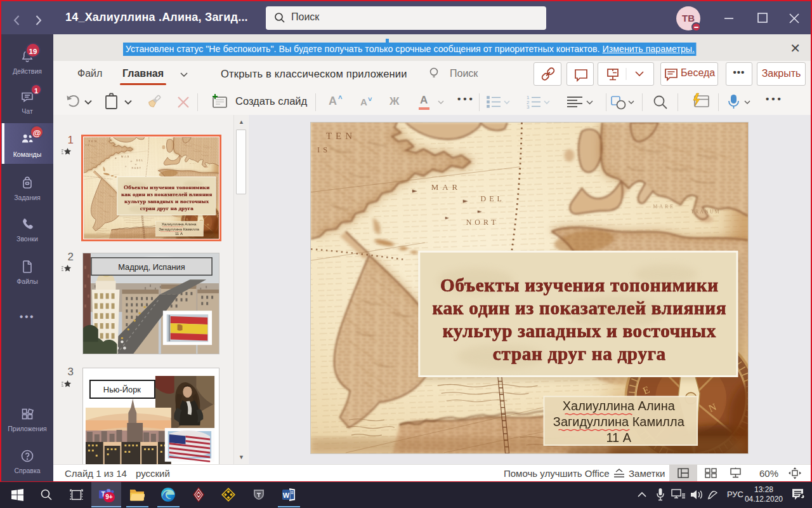 Image resolution: width=812 pixels, height=508 pixels. What do you see at coordinates (287, 495) in the screenshot?
I see `svg-text: W` at bounding box center [287, 495].